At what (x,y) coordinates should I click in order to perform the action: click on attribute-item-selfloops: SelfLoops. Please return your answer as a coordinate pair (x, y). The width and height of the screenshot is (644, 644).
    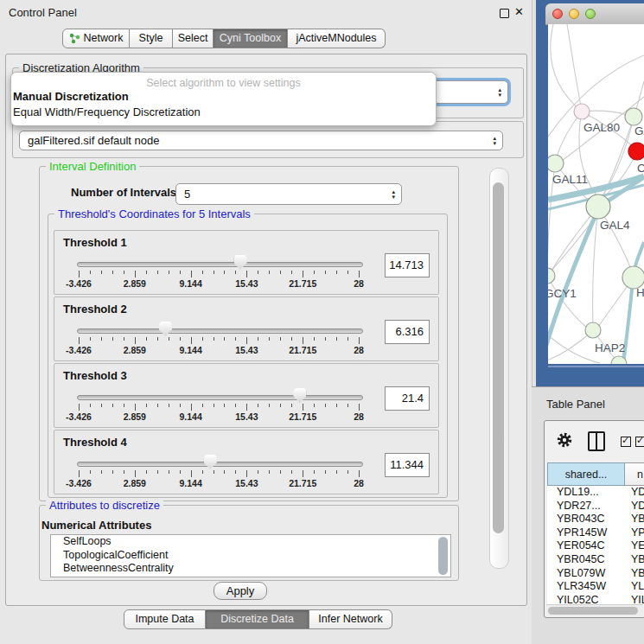
    Looking at the image, I should click on (251, 542).